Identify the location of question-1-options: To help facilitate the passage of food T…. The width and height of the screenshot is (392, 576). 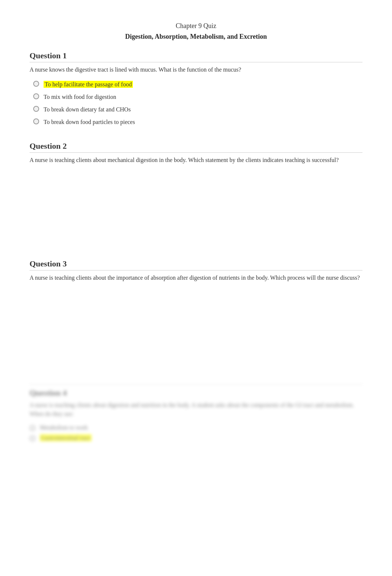
(198, 103).